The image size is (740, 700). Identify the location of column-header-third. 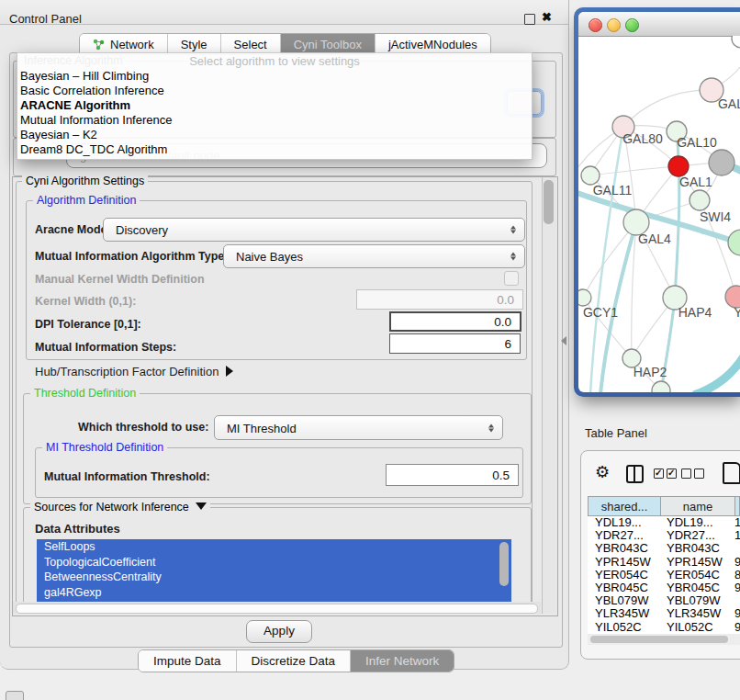
(737, 506).